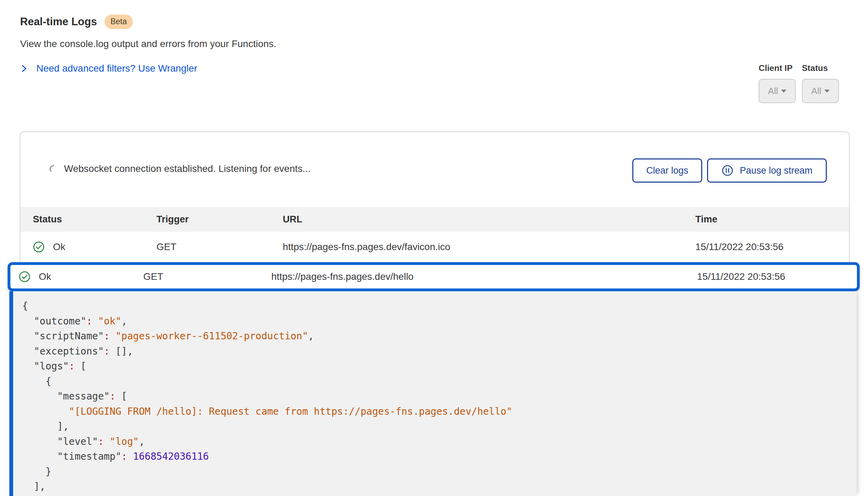 The image size is (868, 496). Describe the element at coordinates (109, 68) in the screenshot. I see `advanced-filters-link: Need advanced filters? Use Wrangler` at that location.